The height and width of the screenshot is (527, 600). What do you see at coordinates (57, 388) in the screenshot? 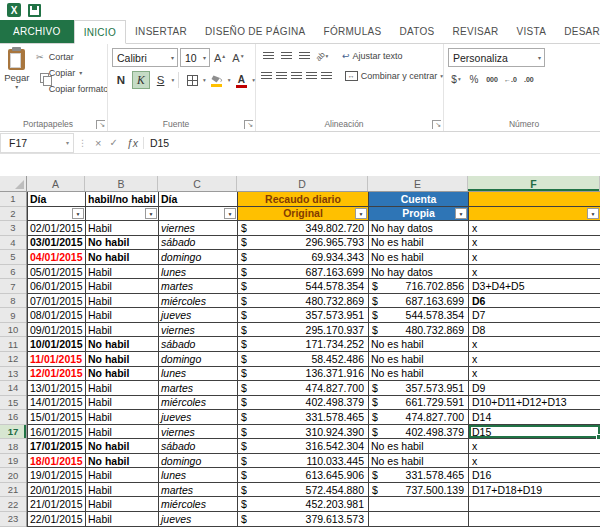
I see `cell-A14: 13/01/2015` at bounding box center [57, 388].